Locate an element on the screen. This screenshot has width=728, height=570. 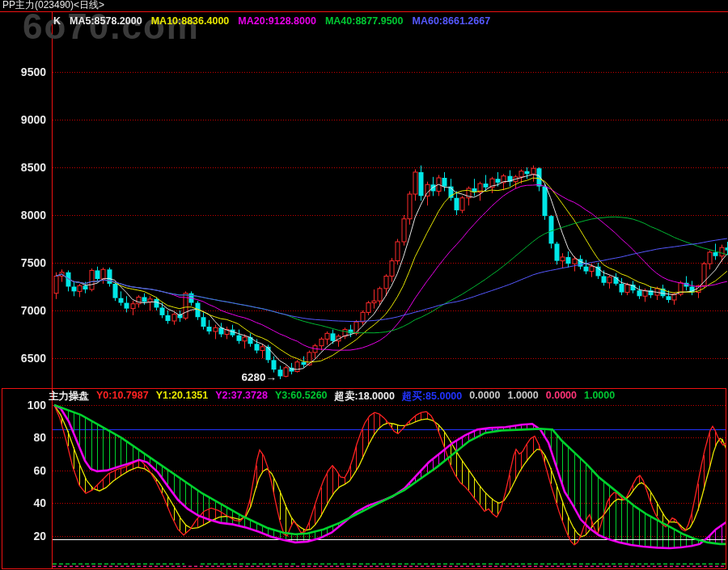
legend-flag-1: 1.0000 is located at coordinates (523, 396).